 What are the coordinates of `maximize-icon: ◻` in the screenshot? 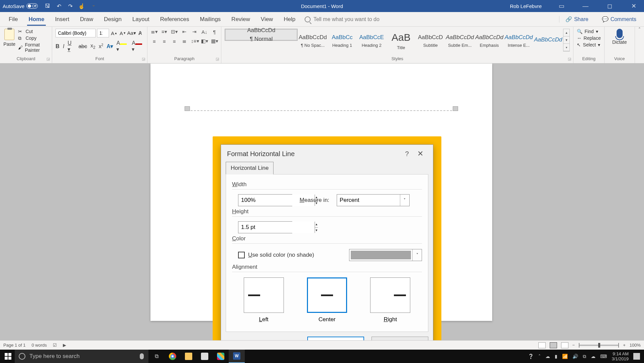 It's located at (610, 6).